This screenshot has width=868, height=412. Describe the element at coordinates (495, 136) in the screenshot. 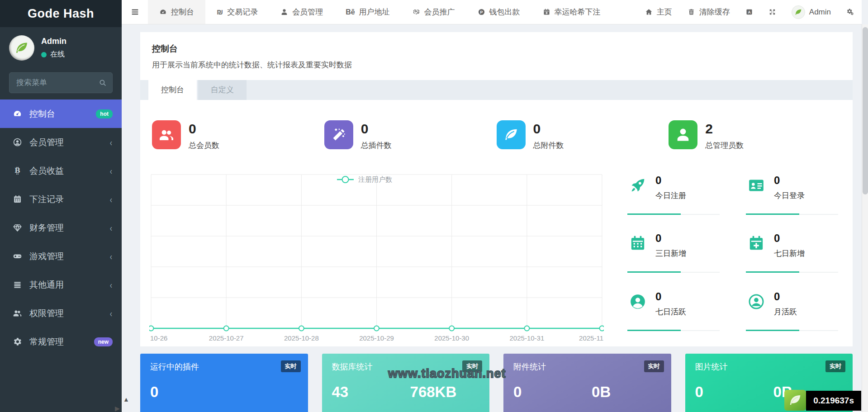

I see `stats-row: 0 总会员数 0 总插件数` at that location.